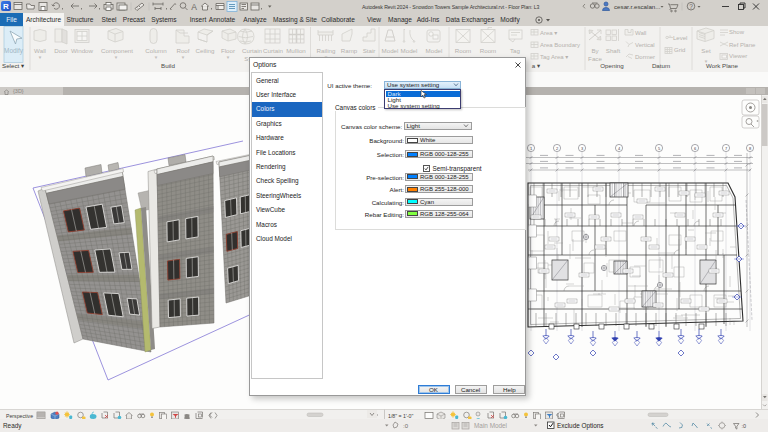  I want to click on svg-text: Exclude Options, so click(580, 426).